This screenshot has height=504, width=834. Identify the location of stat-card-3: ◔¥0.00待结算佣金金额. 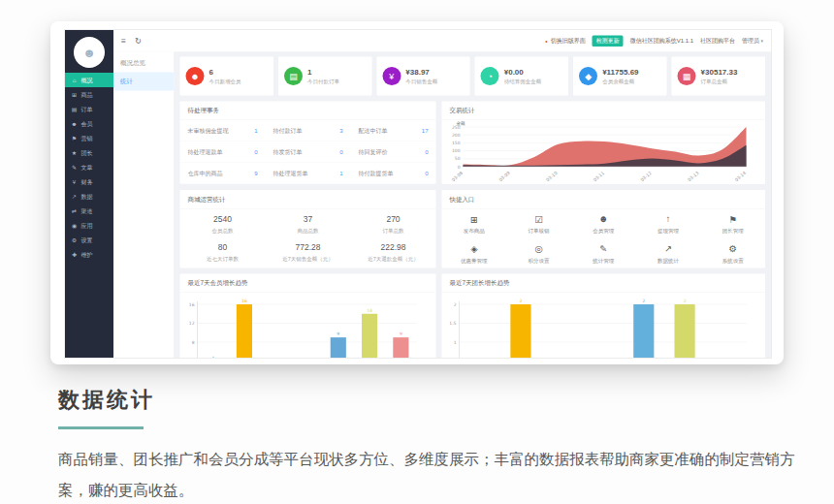
(522, 77).